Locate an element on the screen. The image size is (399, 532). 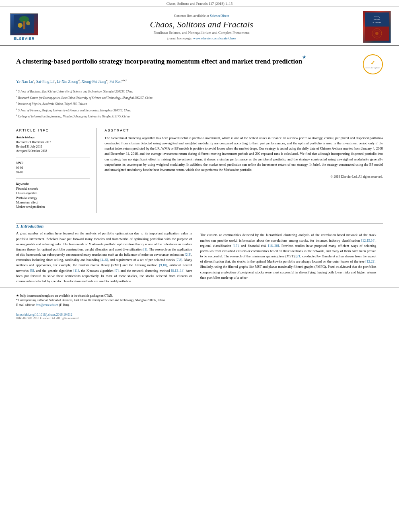
contents-available: Contents lists available at ScienceDirec… is located at coordinates (202, 16).